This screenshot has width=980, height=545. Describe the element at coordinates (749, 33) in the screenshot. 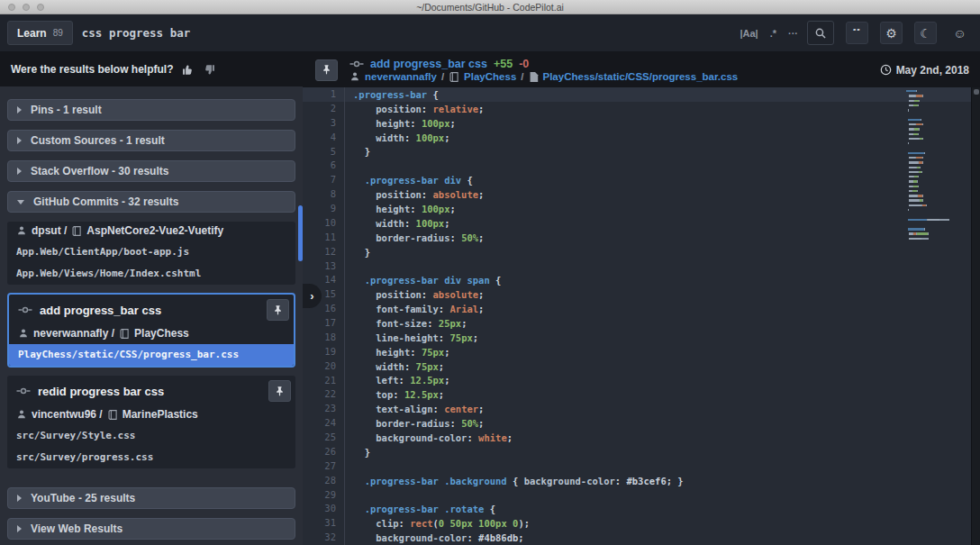

I see `match-case-toggle: |Aa|` at that location.